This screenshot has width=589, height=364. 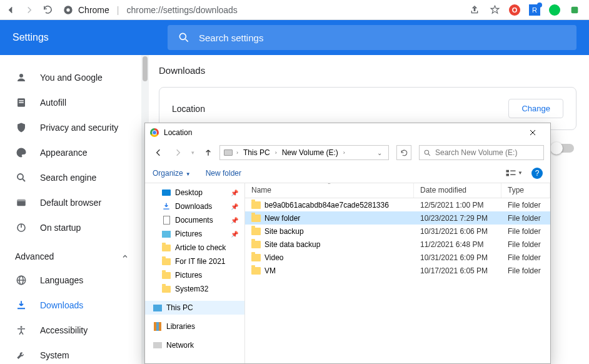 I want to click on sidebar-item-search-engine: Search engine, so click(x=67, y=178).